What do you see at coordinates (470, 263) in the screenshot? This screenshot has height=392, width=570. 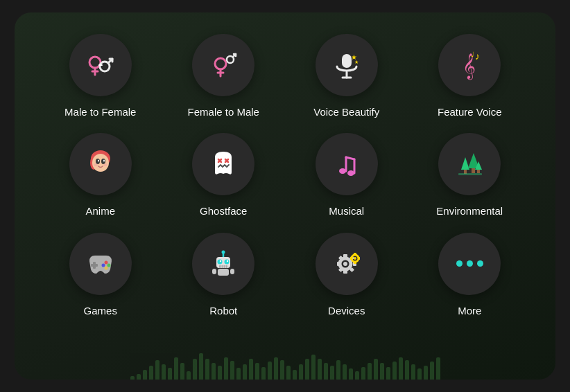 I see `more-dots` at bounding box center [470, 263].